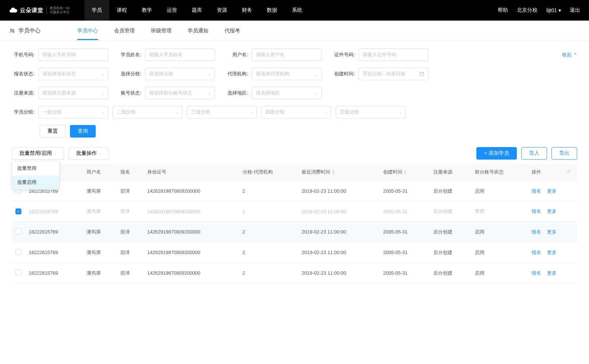 This screenshot has height=364, width=589. What do you see at coordinates (148, 112) in the screenshot?
I see `group-level2-select: 二级分组⌄` at bounding box center [148, 112].